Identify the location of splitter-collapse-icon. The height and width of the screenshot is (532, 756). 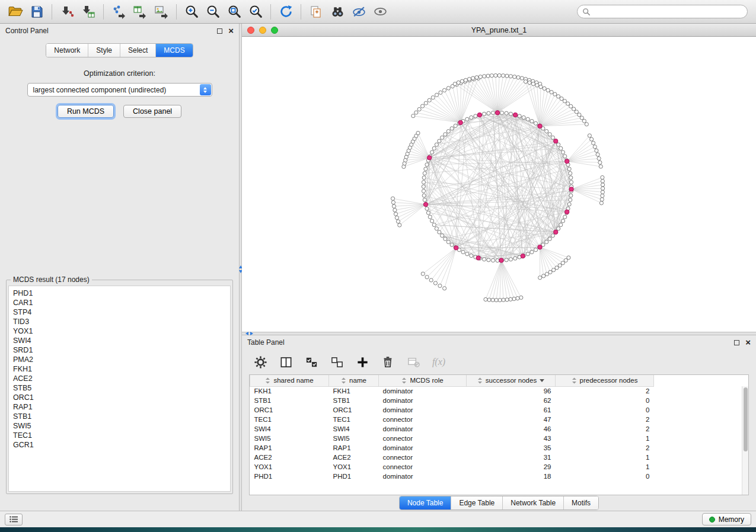
(247, 334).